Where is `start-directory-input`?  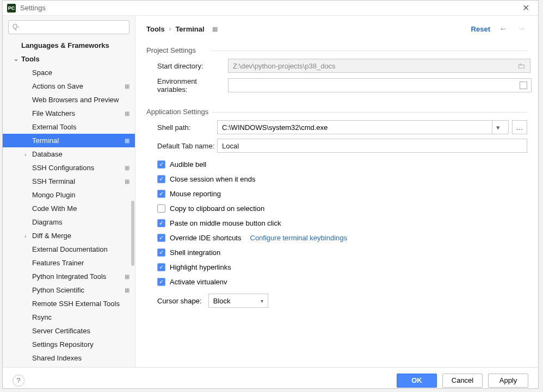 start-directory-input is located at coordinates (379, 66).